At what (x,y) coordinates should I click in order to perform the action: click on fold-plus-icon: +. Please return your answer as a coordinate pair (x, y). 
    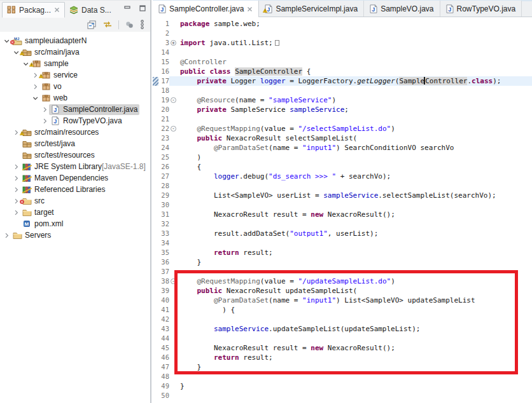
    Looking at the image, I should click on (173, 43).